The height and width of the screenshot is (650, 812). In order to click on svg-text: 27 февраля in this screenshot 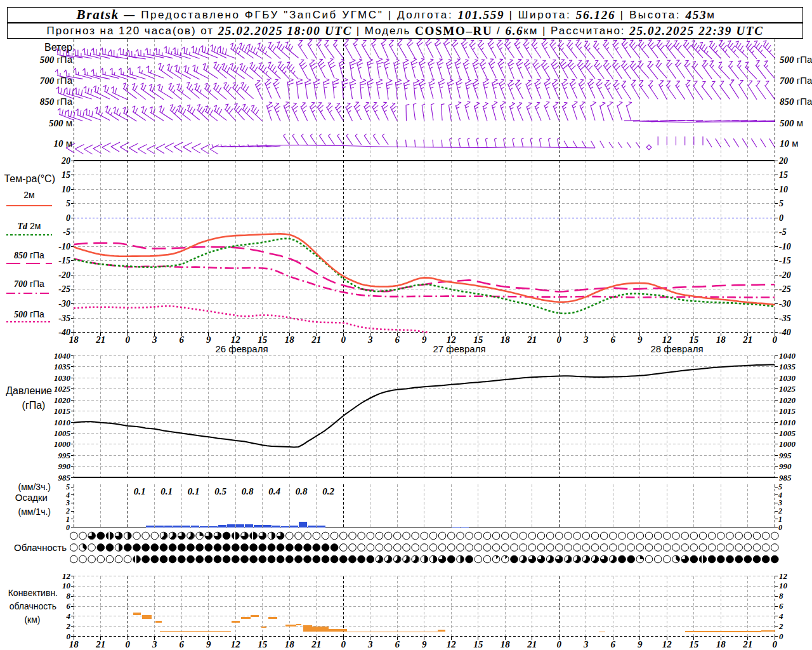, I will do `click(459, 349)`.